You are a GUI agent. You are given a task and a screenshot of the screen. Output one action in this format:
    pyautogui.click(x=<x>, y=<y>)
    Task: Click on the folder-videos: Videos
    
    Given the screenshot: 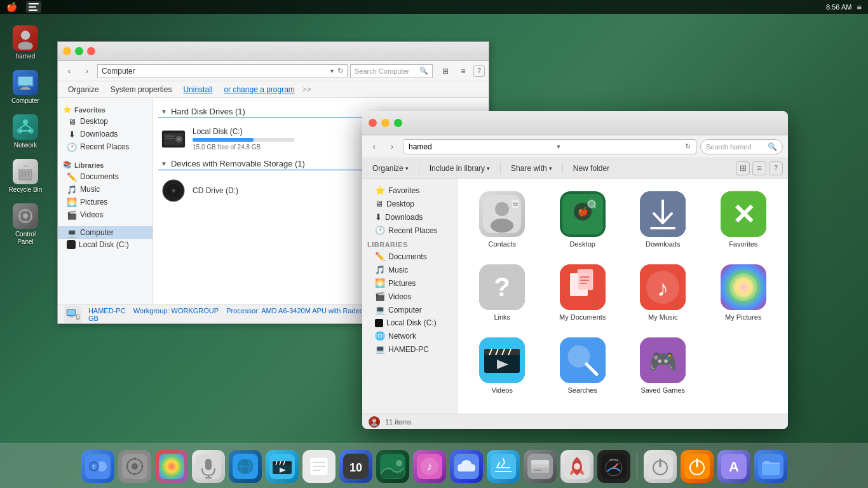 What is the action you would take?
    pyautogui.click(x=502, y=366)
    